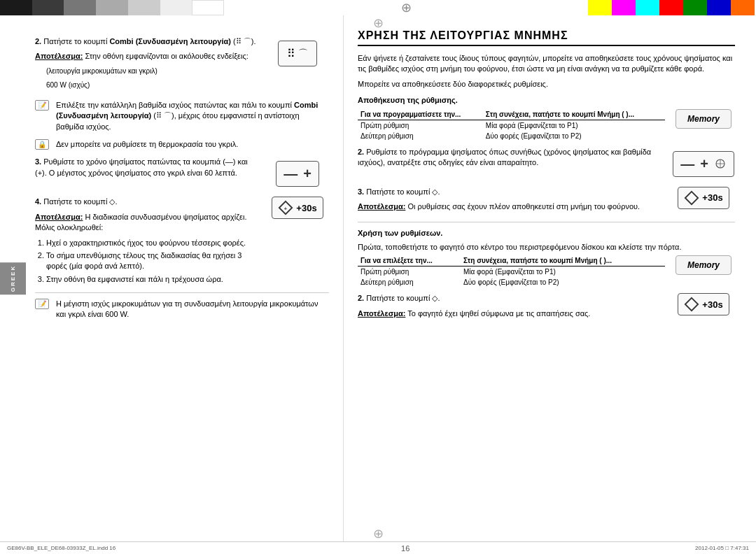 This screenshot has height=554, width=756. What do you see at coordinates (182, 242) in the screenshot?
I see `step-4: 4. Πατήστε το κουμπί ◇. Αποτέλεσμα: Η δι…` at bounding box center [182, 242].